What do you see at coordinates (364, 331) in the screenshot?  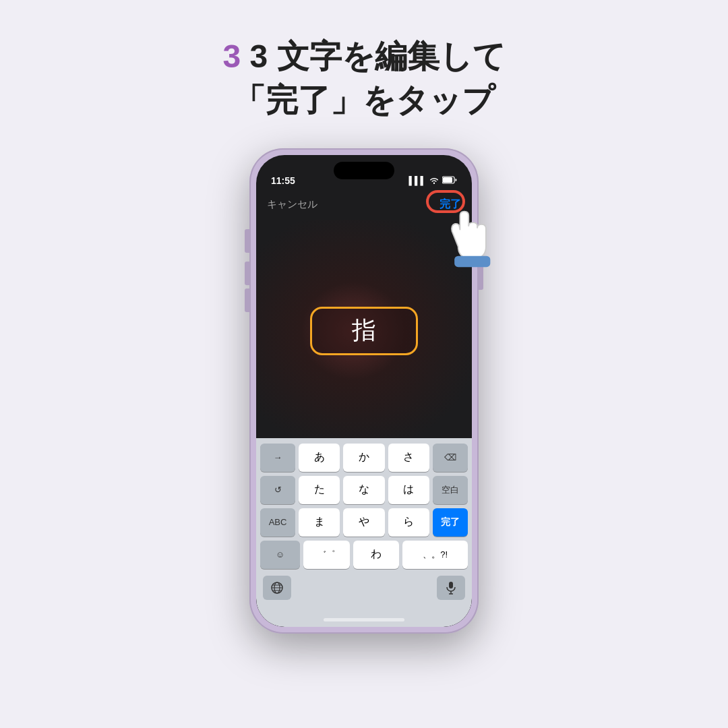 I see `app-area: 指` at bounding box center [364, 331].